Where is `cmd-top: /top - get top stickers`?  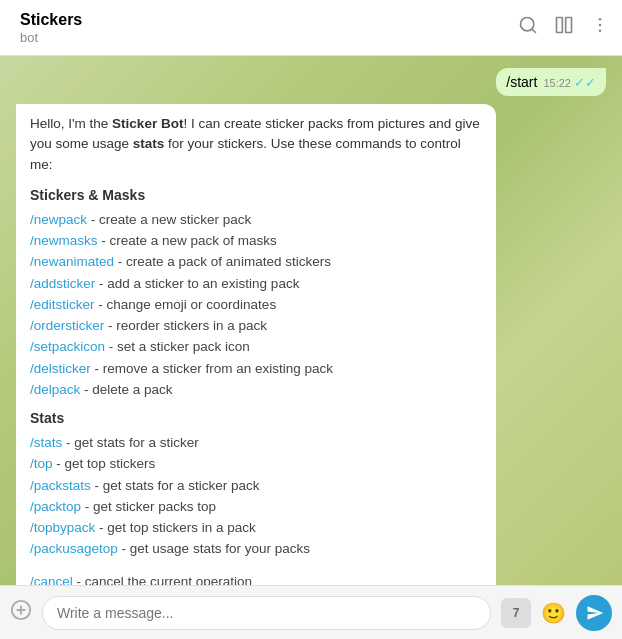 cmd-top: /top - get top stickers is located at coordinates (256, 464).